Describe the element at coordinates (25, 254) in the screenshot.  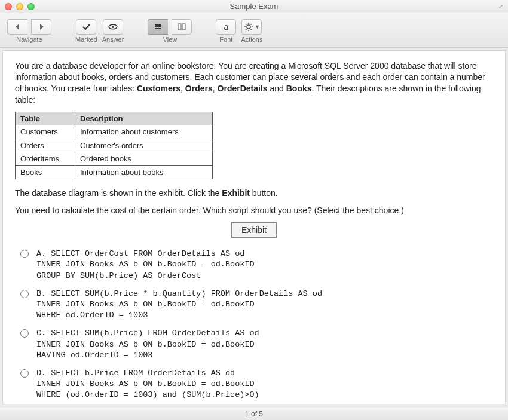
I see `radio-a` at that location.